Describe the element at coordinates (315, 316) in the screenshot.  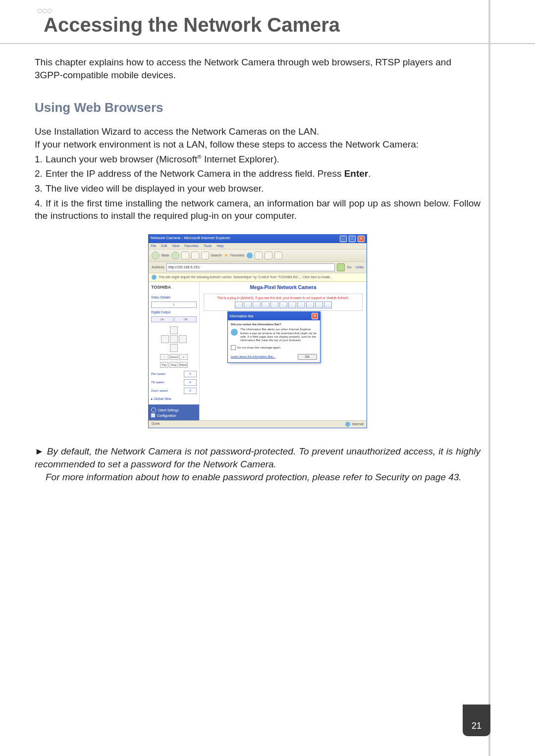
I see `dialog-close-icon: ×` at that location.